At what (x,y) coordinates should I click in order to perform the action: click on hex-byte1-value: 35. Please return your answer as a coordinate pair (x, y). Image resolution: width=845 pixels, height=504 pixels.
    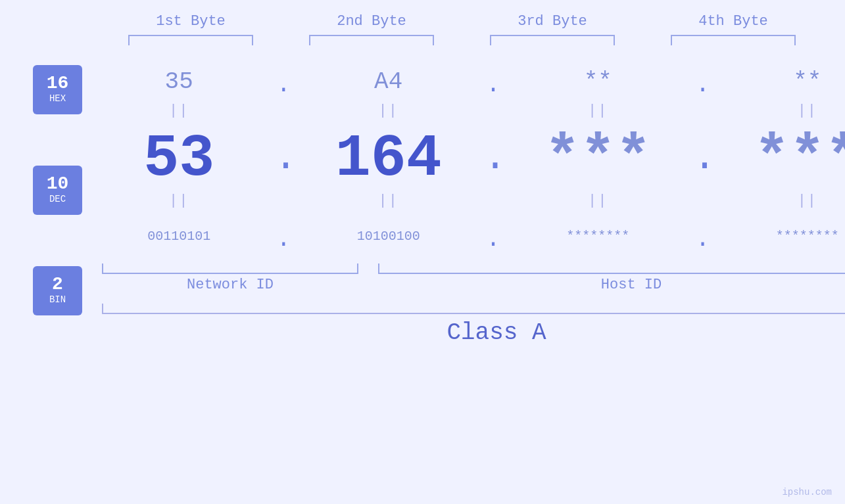
    Looking at the image, I should click on (179, 81).